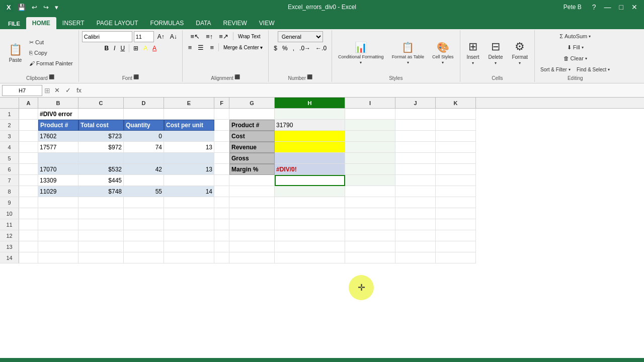 Image resolution: width=644 pixels, height=362 pixels. Describe the element at coordinates (10, 114) in the screenshot. I see `row-num-1: 1` at that location.